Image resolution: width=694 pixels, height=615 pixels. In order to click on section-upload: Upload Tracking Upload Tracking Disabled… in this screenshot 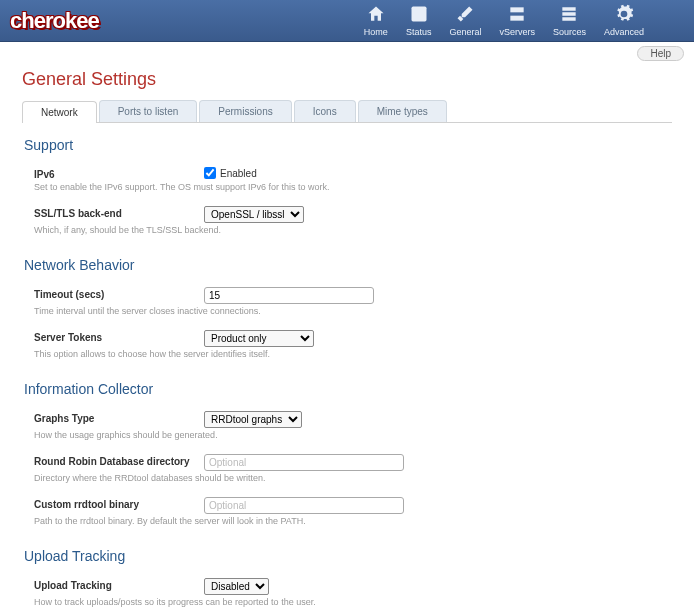, I will do `click(347, 578)`.